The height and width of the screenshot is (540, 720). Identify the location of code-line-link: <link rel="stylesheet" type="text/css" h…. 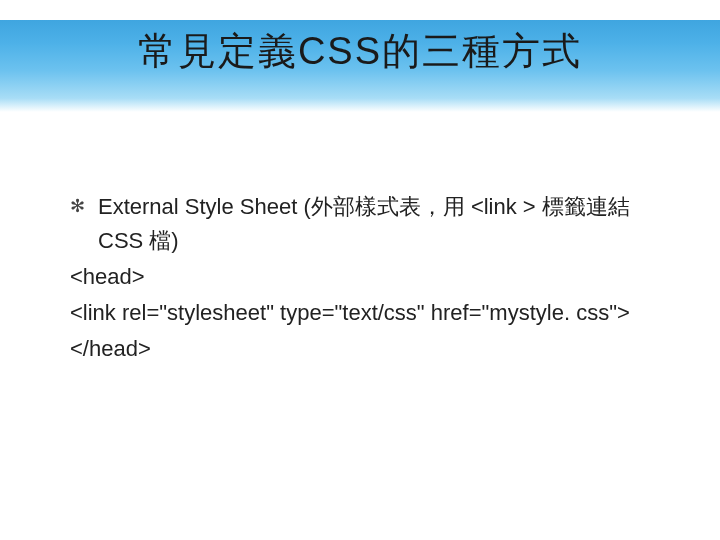
(368, 313).